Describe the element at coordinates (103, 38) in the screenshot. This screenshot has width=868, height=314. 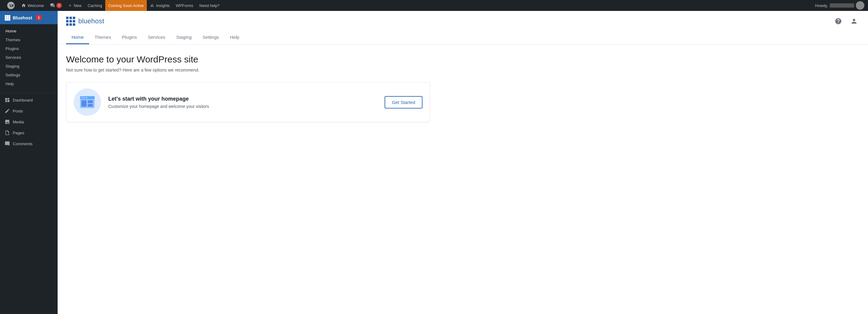
I see `tab-themes: Themes` at that location.